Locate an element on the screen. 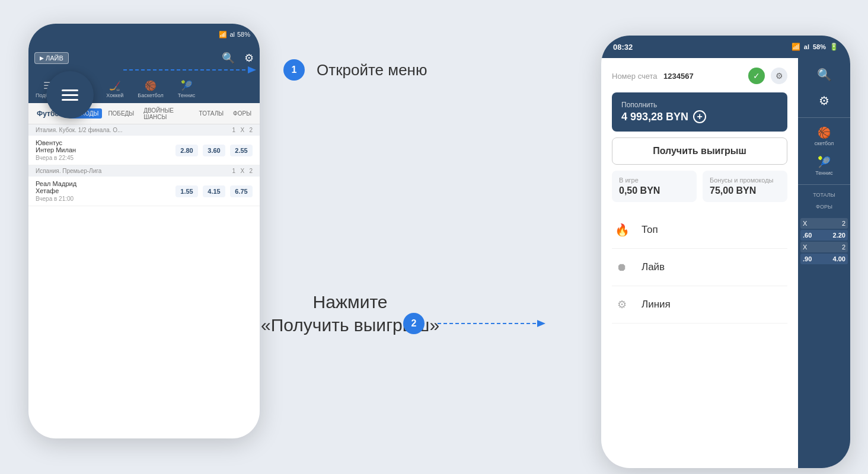 Image resolution: width=868 pixels, height=474 pixels. odd-2-juventus: 2.55 is located at coordinates (241, 150).